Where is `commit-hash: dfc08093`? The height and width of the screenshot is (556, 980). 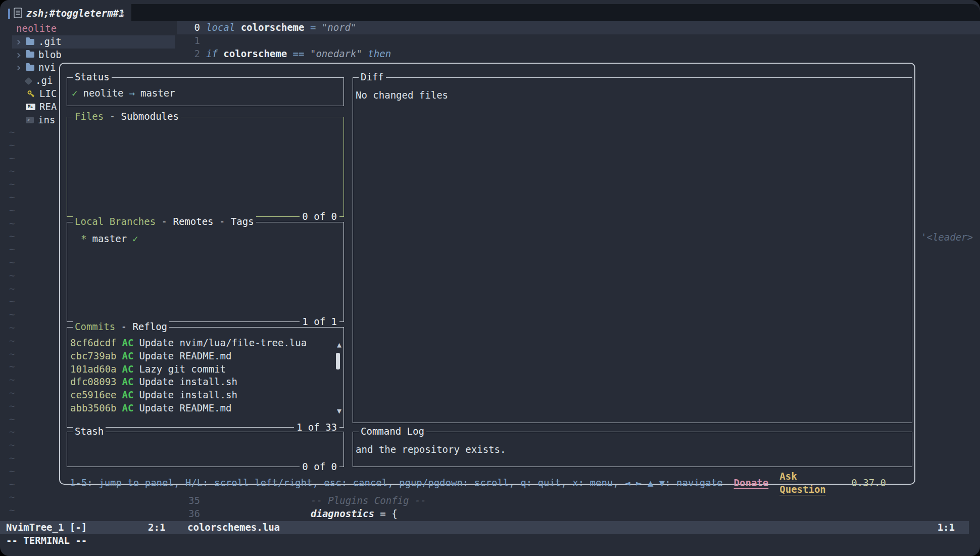 commit-hash: dfc08093 is located at coordinates (93, 382).